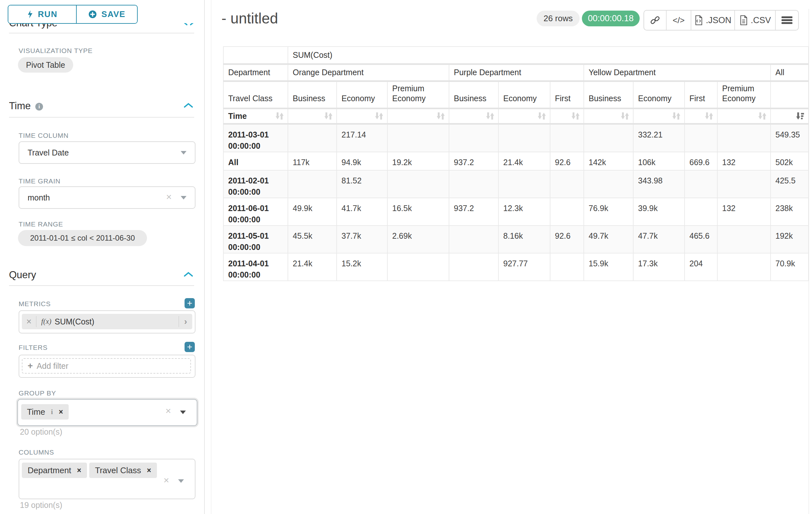  What do you see at coordinates (53, 366) in the screenshot?
I see `add-filter-label: Add filter` at bounding box center [53, 366].